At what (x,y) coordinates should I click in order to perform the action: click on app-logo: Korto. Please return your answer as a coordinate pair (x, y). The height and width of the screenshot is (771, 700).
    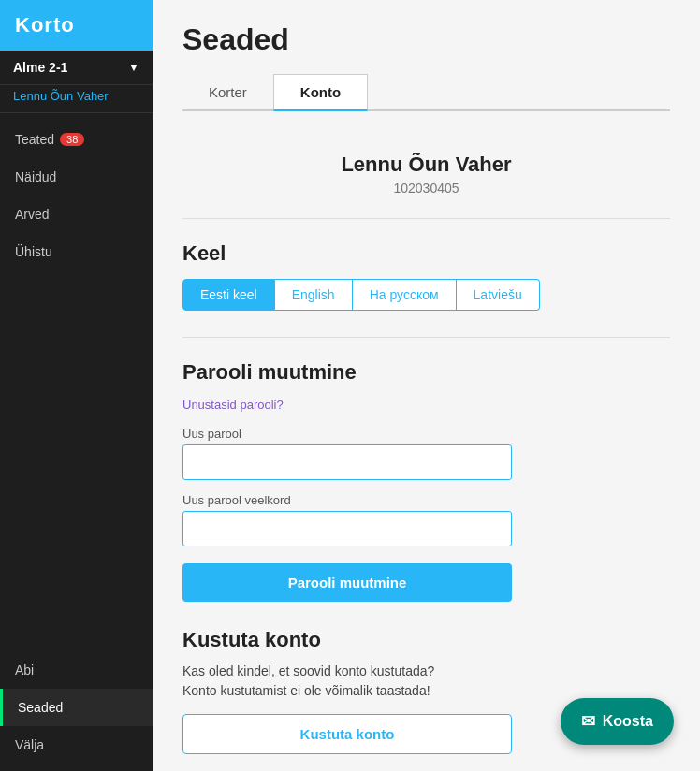
    Looking at the image, I should click on (77, 25).